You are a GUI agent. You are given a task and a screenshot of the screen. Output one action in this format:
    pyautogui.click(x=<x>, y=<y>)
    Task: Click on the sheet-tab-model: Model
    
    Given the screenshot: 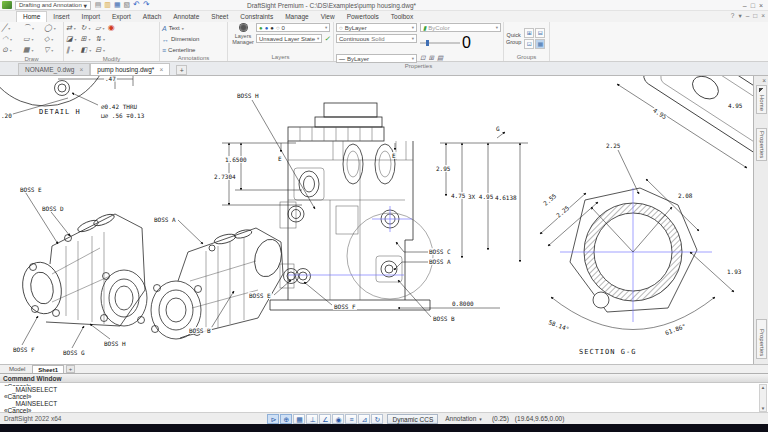 What is the action you would take?
    pyautogui.click(x=17, y=369)
    